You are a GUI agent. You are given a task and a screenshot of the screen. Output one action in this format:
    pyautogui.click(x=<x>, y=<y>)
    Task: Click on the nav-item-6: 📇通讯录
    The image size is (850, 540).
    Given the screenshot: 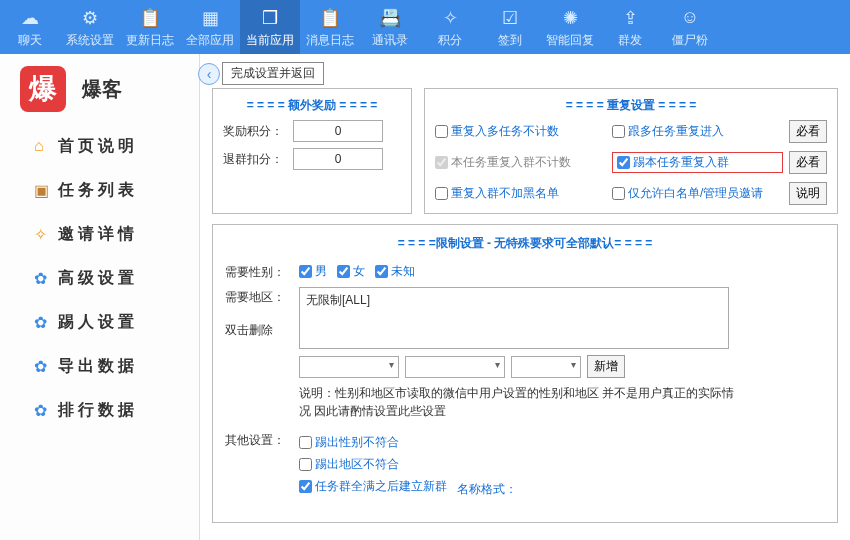 What is the action you would take?
    pyautogui.click(x=390, y=27)
    